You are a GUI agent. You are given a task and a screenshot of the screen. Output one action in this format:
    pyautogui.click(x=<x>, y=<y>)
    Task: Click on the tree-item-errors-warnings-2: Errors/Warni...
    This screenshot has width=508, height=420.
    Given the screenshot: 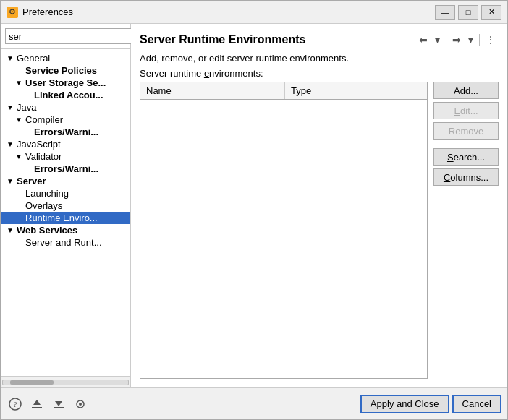 What is the action you would take?
    pyautogui.click(x=65, y=169)
    